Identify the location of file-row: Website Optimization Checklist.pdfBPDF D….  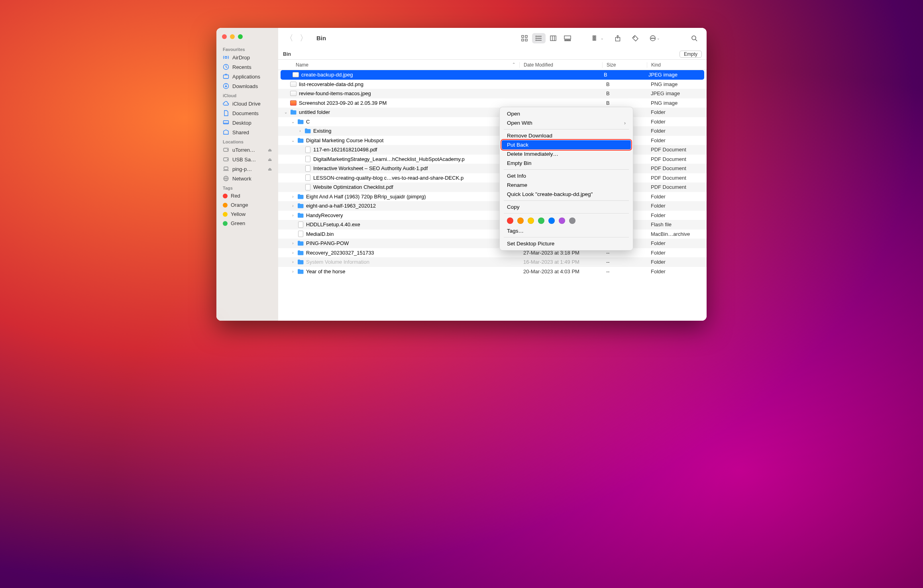
(493, 187).